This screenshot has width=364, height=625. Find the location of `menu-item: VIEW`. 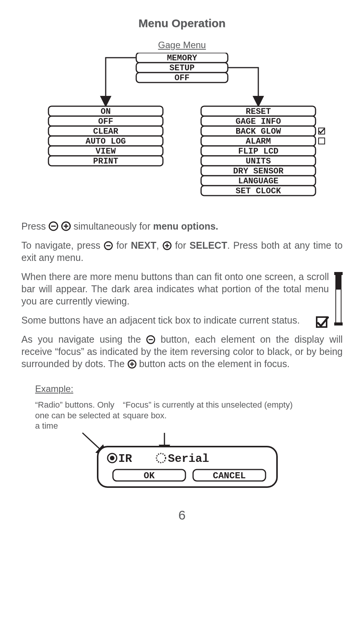

menu-item: VIEW is located at coordinates (106, 151).